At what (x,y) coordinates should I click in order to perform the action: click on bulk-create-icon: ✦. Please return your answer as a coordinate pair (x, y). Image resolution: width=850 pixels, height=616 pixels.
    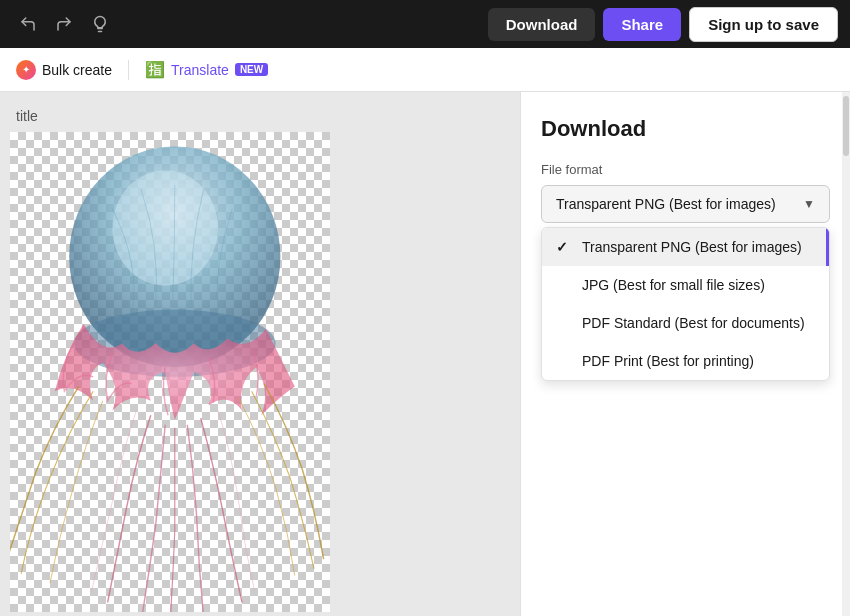
    Looking at the image, I should click on (26, 70).